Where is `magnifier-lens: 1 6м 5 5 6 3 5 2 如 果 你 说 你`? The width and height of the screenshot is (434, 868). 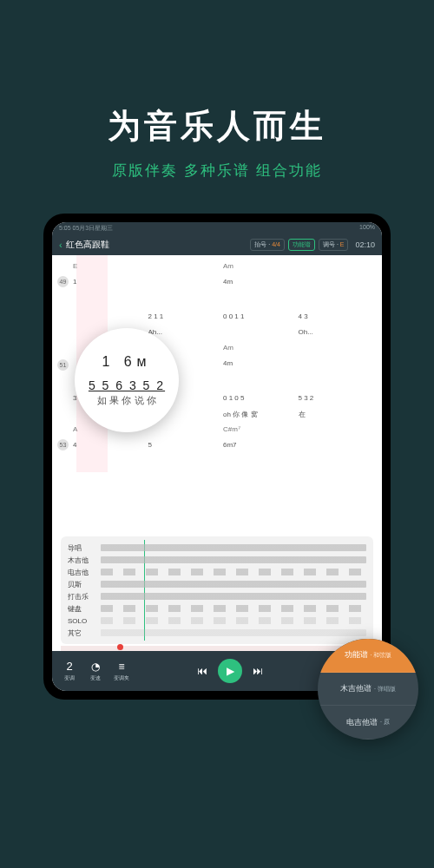 magnifier-lens: 1 6м 5 5 6 3 5 2 如 果 你 说 你 is located at coordinates (127, 380).